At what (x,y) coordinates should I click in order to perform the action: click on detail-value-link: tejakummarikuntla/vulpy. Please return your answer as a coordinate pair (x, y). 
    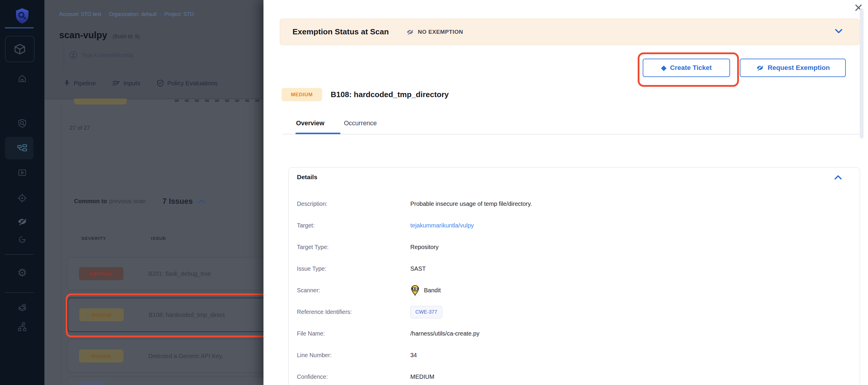
    Looking at the image, I should click on (442, 226).